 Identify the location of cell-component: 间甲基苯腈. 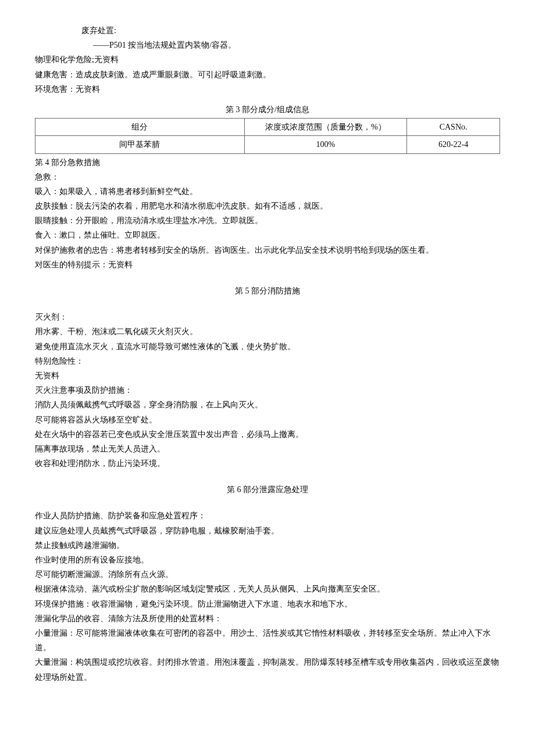
(140, 145).